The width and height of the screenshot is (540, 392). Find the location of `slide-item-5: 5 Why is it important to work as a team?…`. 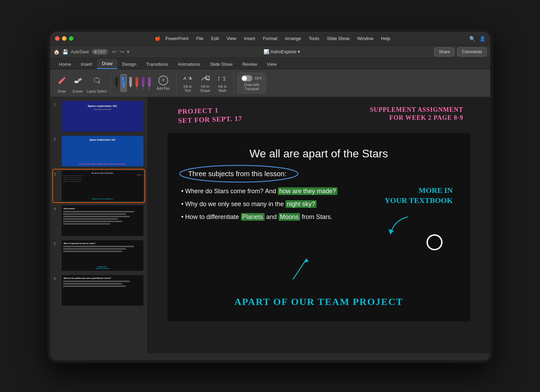

slide-item-5: 5 Why is it important to work as a team?… is located at coordinates (99, 256).